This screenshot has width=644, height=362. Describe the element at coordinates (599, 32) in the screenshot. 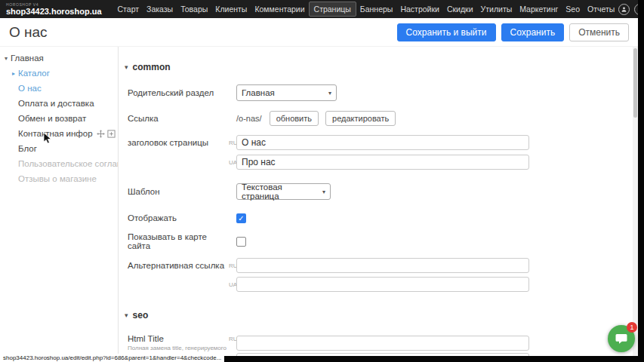

I see `cancel-button: Отменить` at that location.